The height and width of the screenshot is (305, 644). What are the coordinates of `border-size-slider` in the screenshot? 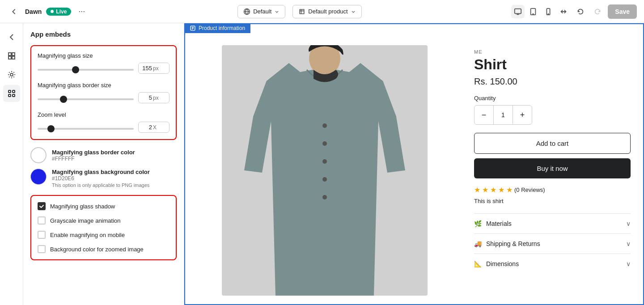 It's located at (86, 99).